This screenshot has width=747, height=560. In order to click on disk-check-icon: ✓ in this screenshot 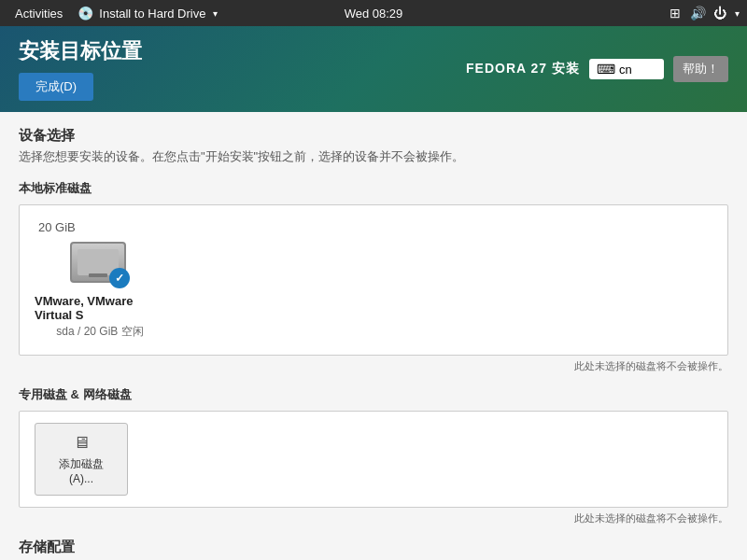, I will do `click(120, 278)`.